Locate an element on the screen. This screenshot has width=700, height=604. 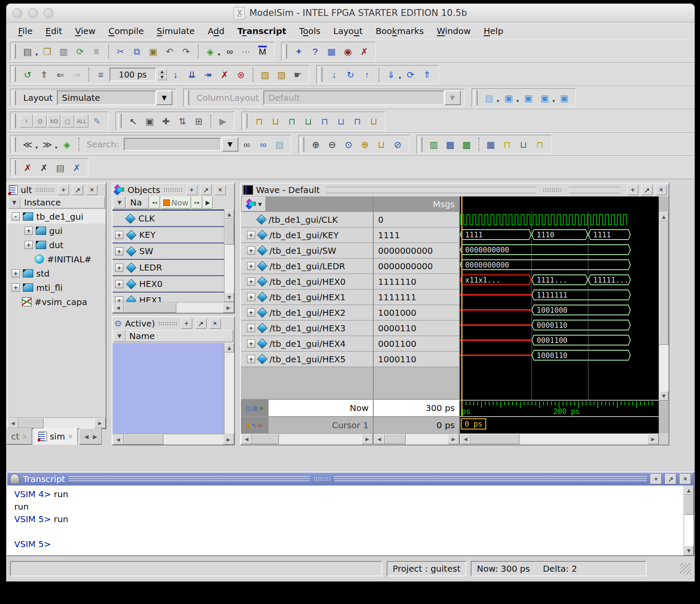
expand-right-icon: ▶ is located at coordinates (208, 202).